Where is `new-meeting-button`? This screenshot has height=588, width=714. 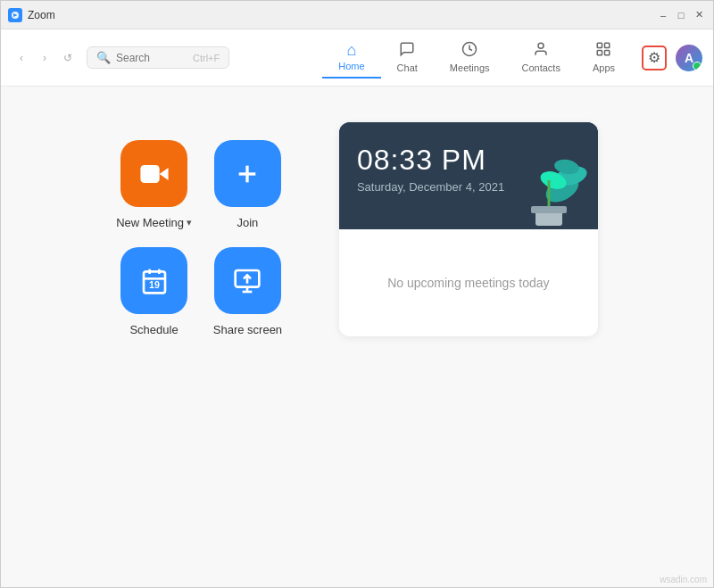
new-meeting-button is located at coordinates (154, 173).